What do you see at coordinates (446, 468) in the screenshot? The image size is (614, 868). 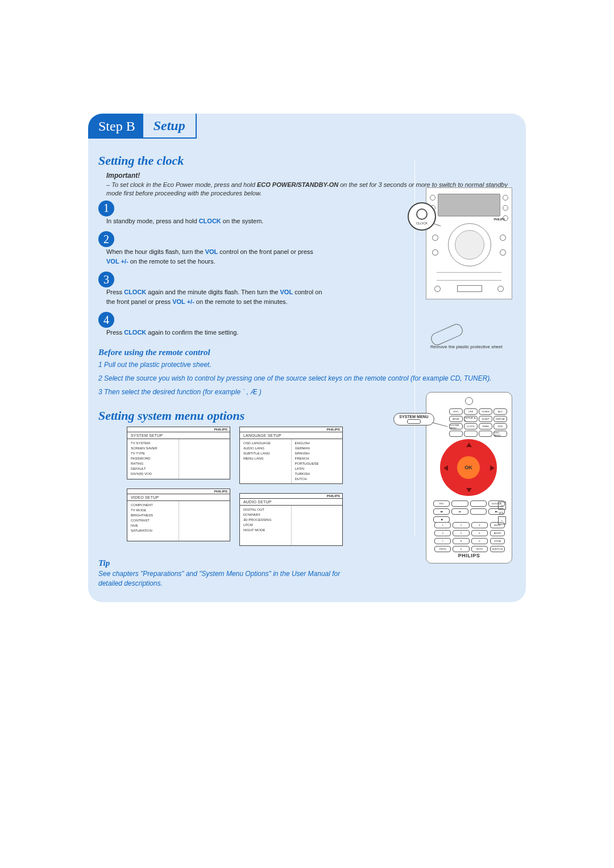 I see `arrow-left-icon` at bounding box center [446, 468].